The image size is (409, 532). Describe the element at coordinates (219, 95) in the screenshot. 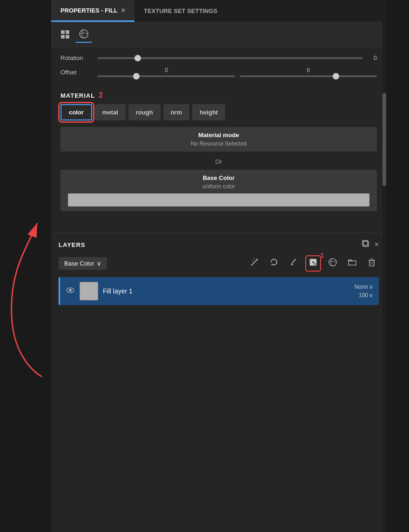

I see `material-header: MATERIAL 2` at that location.